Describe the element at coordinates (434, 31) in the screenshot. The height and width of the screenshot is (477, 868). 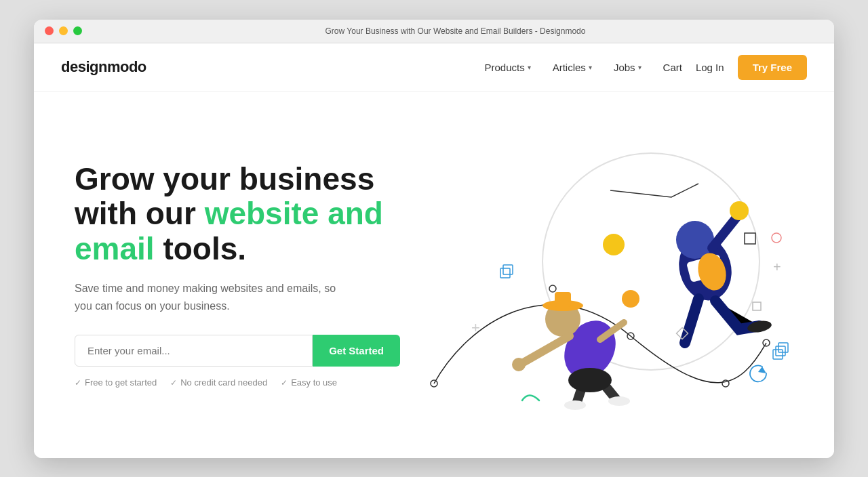
I see `browser-titlebar: Grow Your Business with Our Website and …` at that location.